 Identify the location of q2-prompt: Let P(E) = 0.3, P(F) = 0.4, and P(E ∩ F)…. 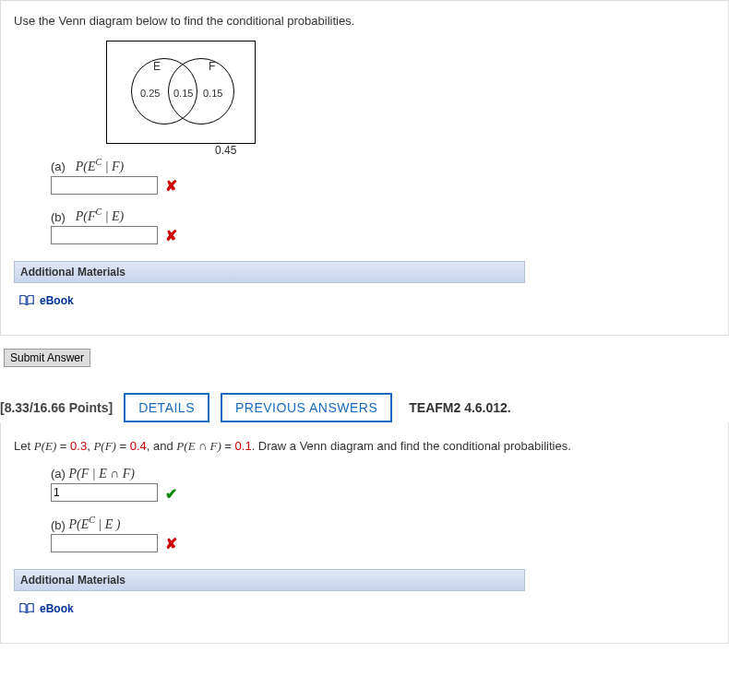
(364, 446).